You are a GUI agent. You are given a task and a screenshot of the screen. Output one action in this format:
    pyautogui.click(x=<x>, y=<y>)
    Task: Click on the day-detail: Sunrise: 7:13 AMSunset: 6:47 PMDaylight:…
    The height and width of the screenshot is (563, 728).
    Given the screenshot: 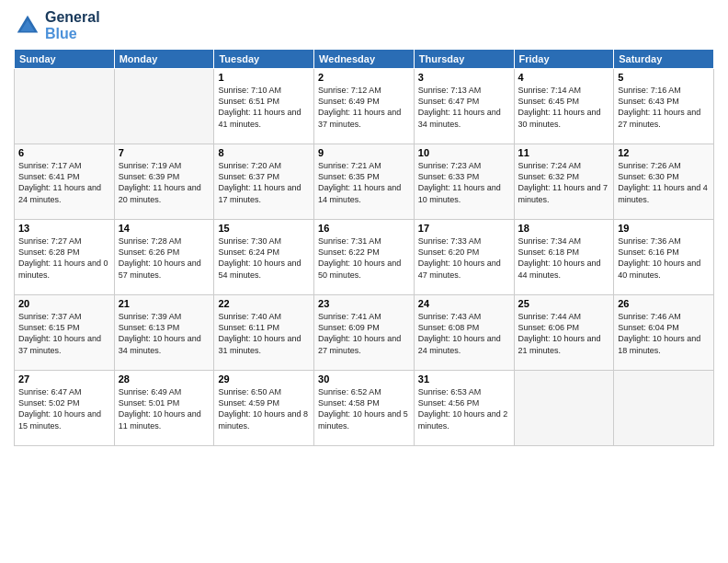 What is the action you would take?
    pyautogui.click(x=464, y=107)
    